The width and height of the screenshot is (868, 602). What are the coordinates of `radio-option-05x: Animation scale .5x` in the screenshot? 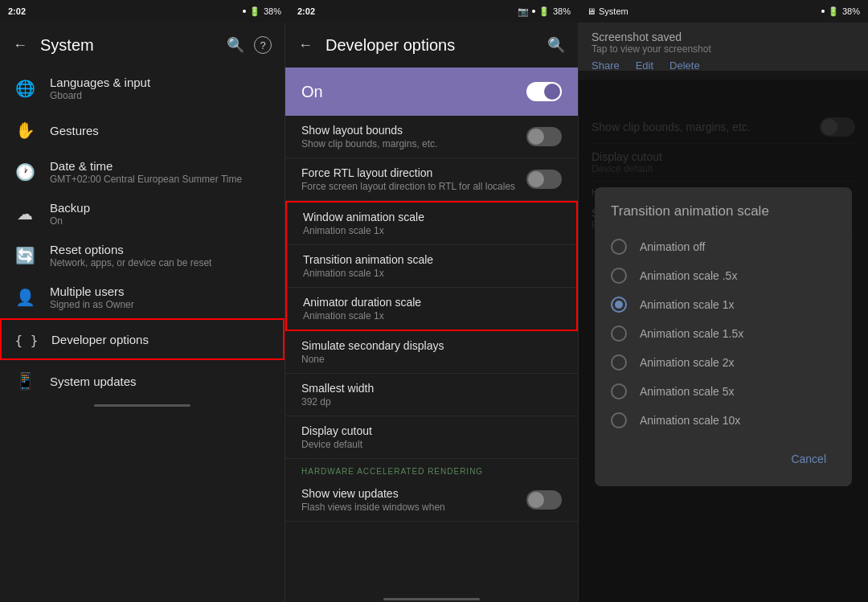 It's located at (723, 276).